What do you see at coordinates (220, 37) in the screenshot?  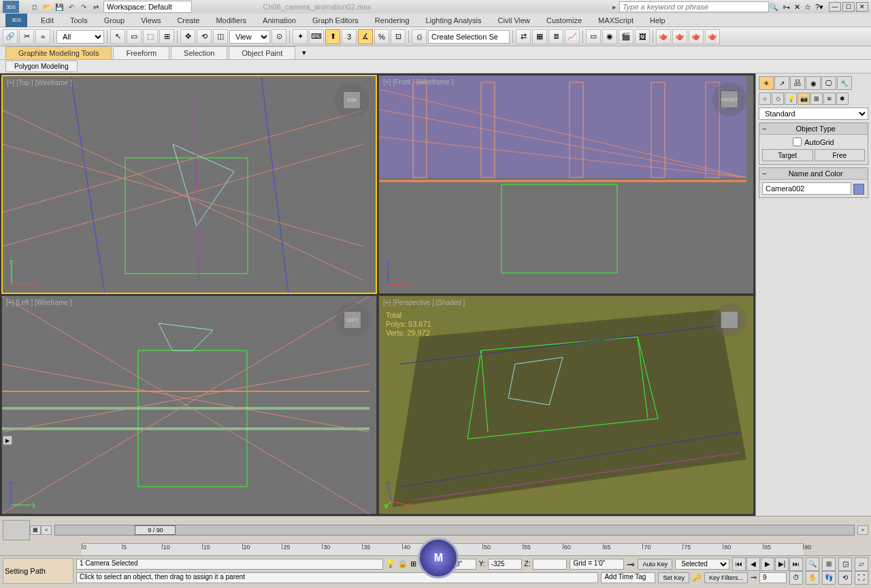 I see `scale-button: ◫` at bounding box center [220, 37].